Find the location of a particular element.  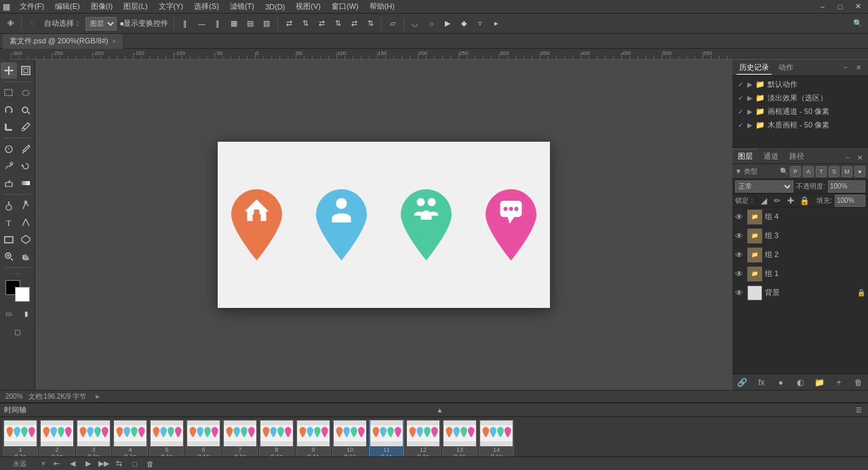

distribute-center-button: ⇅ is located at coordinates (305, 24).